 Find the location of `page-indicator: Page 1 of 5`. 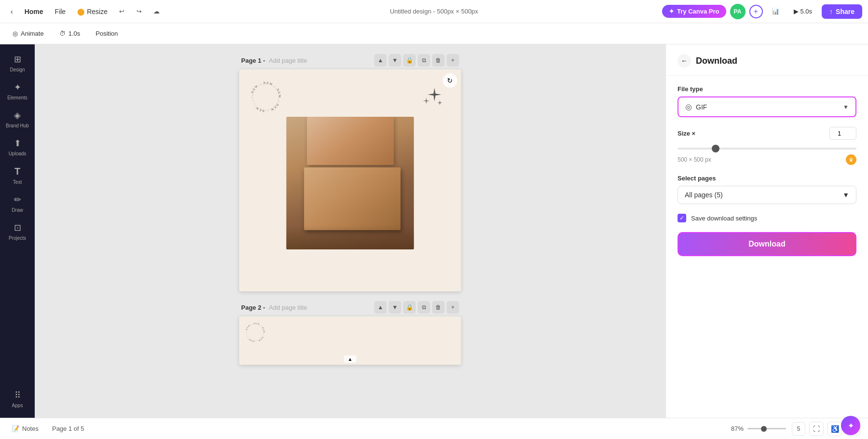

page-indicator: Page 1 of 5 is located at coordinates (68, 428).